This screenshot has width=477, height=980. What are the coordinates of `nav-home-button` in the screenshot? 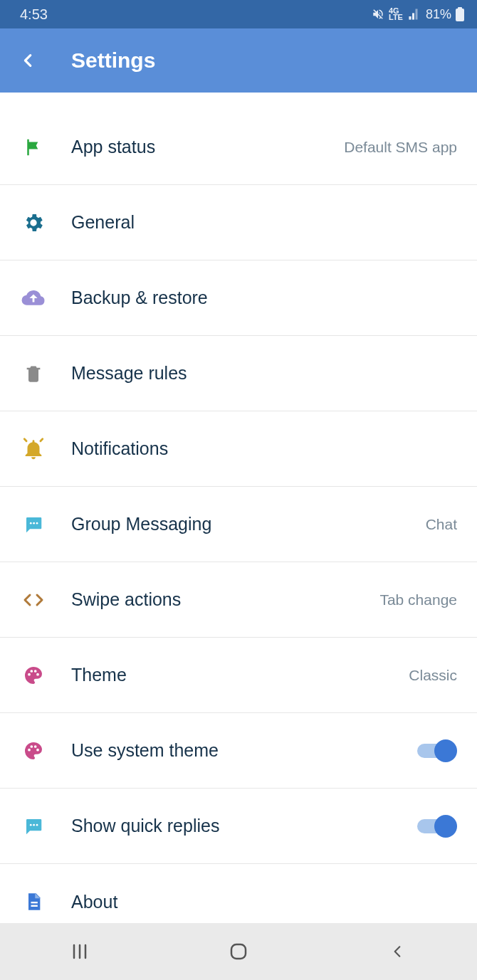 It's located at (238, 952).